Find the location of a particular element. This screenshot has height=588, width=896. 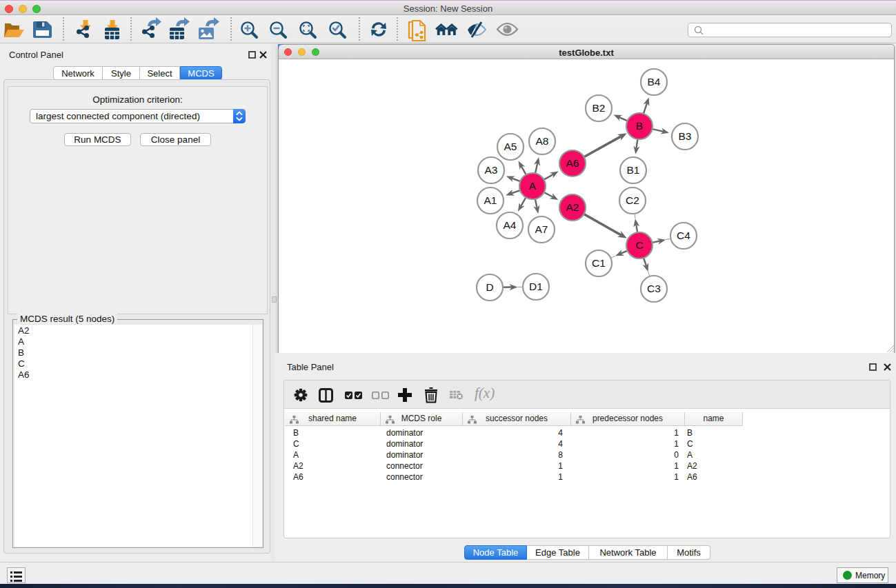

svg-text: B4 is located at coordinates (654, 81).